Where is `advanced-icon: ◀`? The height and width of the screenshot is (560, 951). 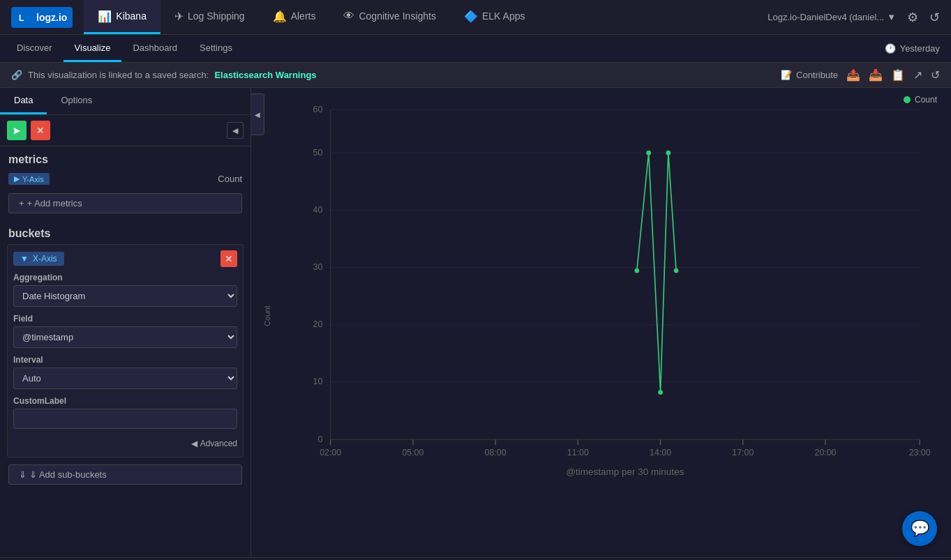 advanced-icon: ◀ is located at coordinates (194, 444).